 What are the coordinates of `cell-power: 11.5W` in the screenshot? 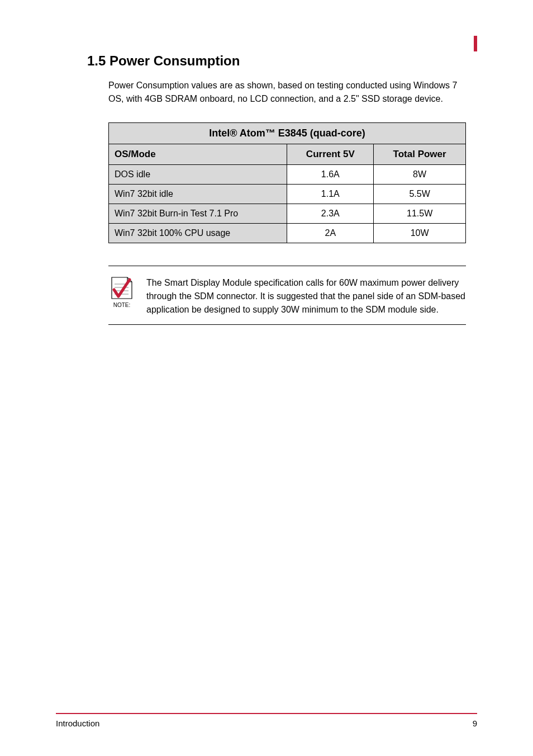 It's located at (420, 214).